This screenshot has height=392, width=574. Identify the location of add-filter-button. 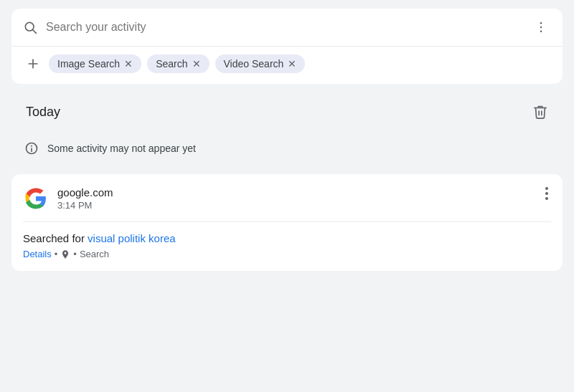
(33, 64).